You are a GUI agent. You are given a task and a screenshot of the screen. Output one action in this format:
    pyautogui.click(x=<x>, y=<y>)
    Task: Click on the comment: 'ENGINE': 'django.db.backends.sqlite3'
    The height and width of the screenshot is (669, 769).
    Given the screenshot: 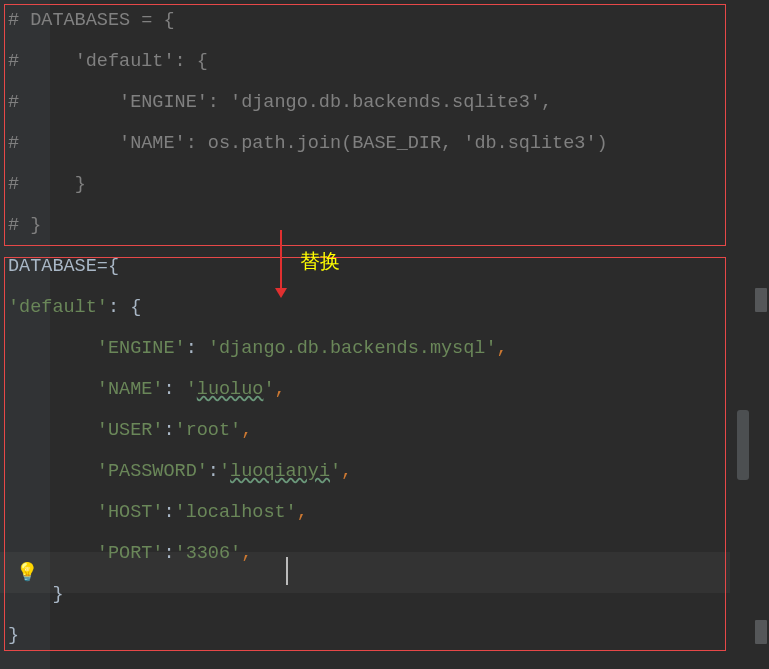 What is the action you would take?
    pyautogui.click(x=330, y=102)
    